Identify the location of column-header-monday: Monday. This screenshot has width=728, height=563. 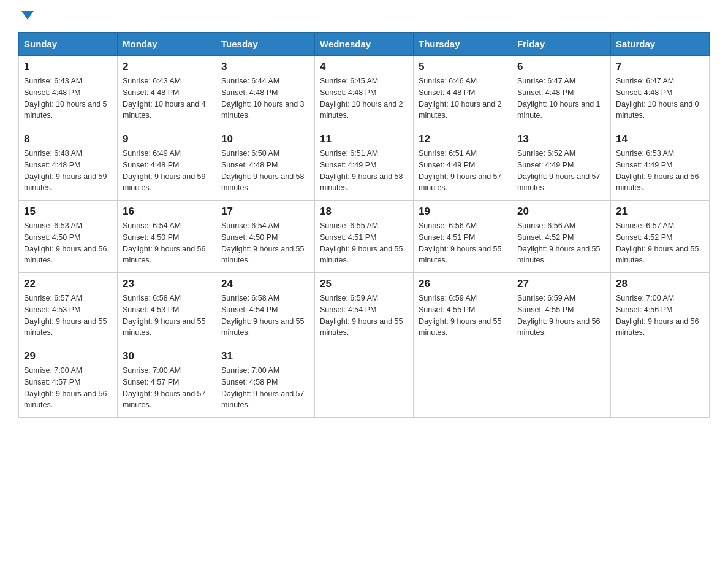
(167, 44).